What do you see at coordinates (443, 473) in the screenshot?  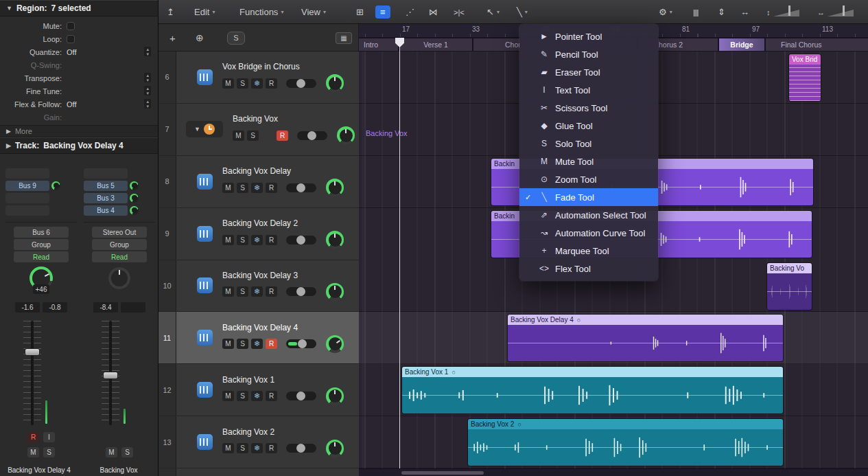 I see `scrollbar-thumb` at bounding box center [443, 473].